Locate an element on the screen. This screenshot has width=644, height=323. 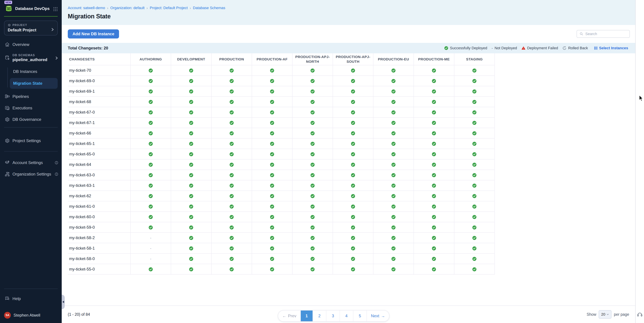
page-button-4: 4 is located at coordinates (346, 316).